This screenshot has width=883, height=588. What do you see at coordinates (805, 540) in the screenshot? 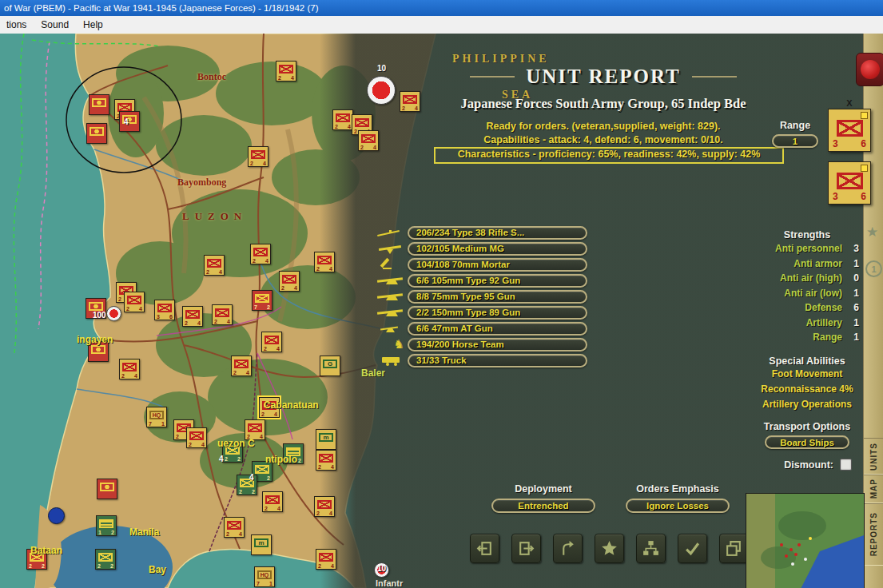
I see `mini-map` at bounding box center [805, 540].